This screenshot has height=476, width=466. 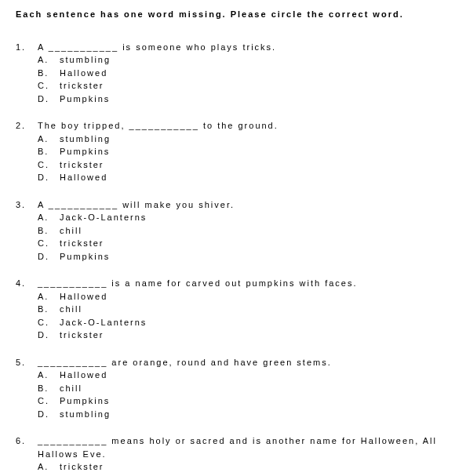 What do you see at coordinates (244, 284) in the screenshot?
I see `question-text: ___________ is a name for carved out pum…` at bounding box center [244, 284].